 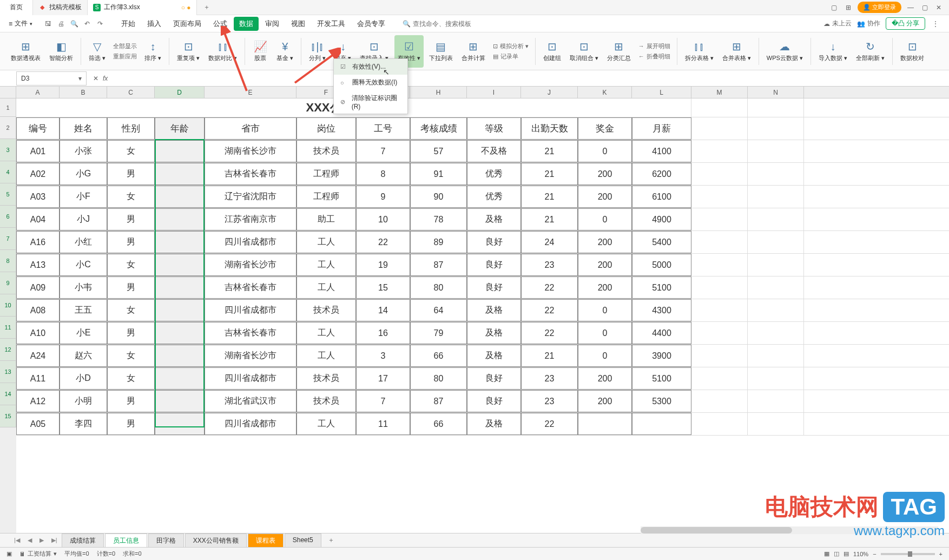 I want to click on data-cell: A04, so click(x=38, y=220).